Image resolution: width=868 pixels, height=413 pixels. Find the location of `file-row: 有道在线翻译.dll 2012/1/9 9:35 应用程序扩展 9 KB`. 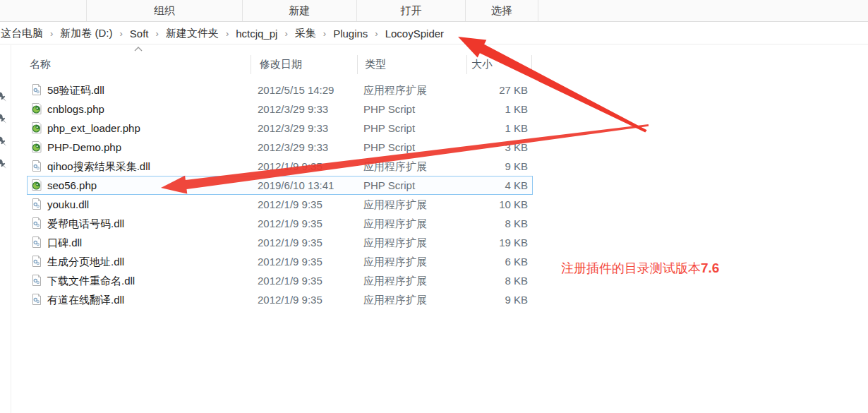

file-row: 有道在线翻译.dll 2012/1/9 9:35 应用程序扩展 9 KB is located at coordinates (279, 299).